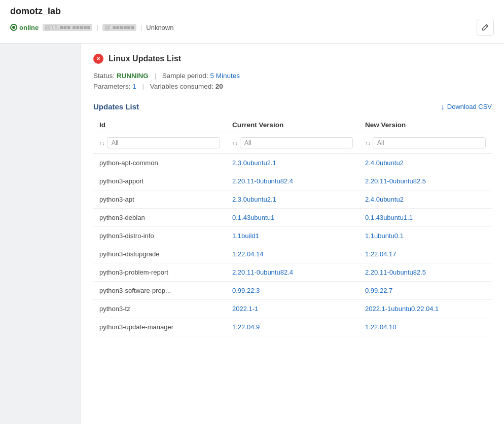 The height and width of the screenshot is (424, 504). I want to click on pencil-icon, so click(485, 27).